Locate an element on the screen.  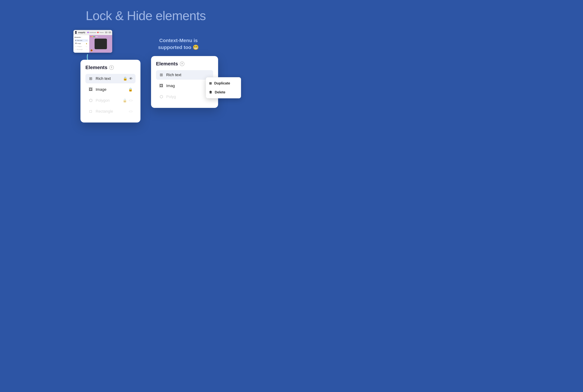
mini-titlebar: <> snappify Dashboard Theme is located at coordinates (93, 32).